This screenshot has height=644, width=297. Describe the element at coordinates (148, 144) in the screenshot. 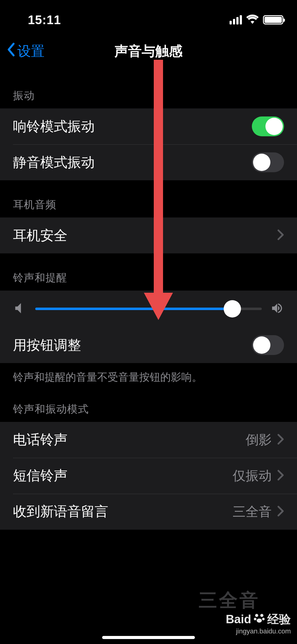

I see `vibration-group: 响铃模式振动 静音模式振动` at that location.